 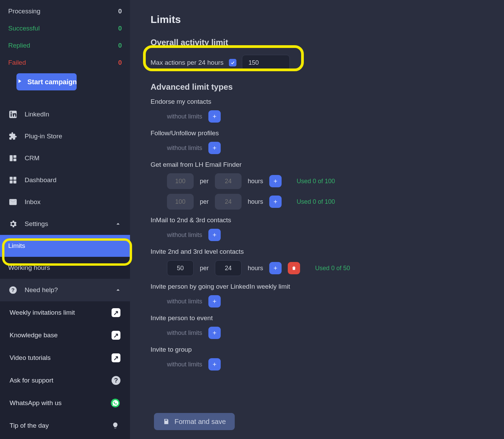 I want to click on save-icon, so click(x=166, y=422).